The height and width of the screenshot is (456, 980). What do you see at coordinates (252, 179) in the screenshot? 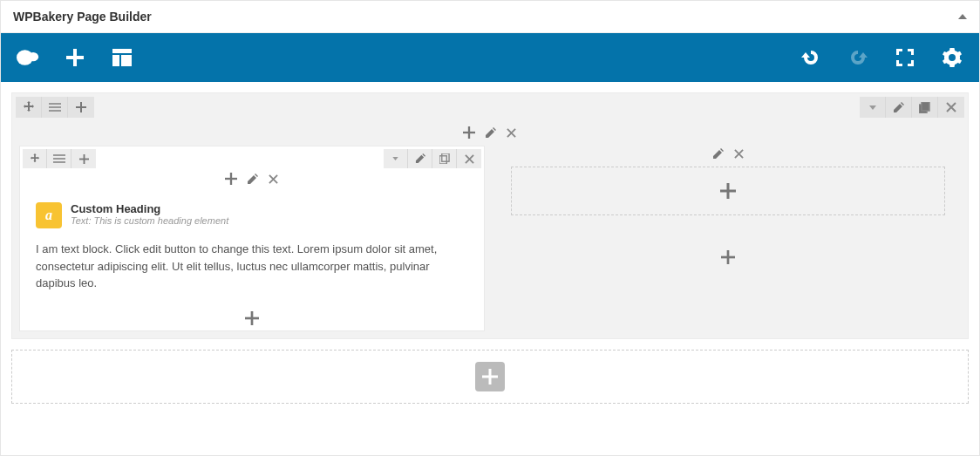
I see `inner-col-top-controls` at bounding box center [252, 179].